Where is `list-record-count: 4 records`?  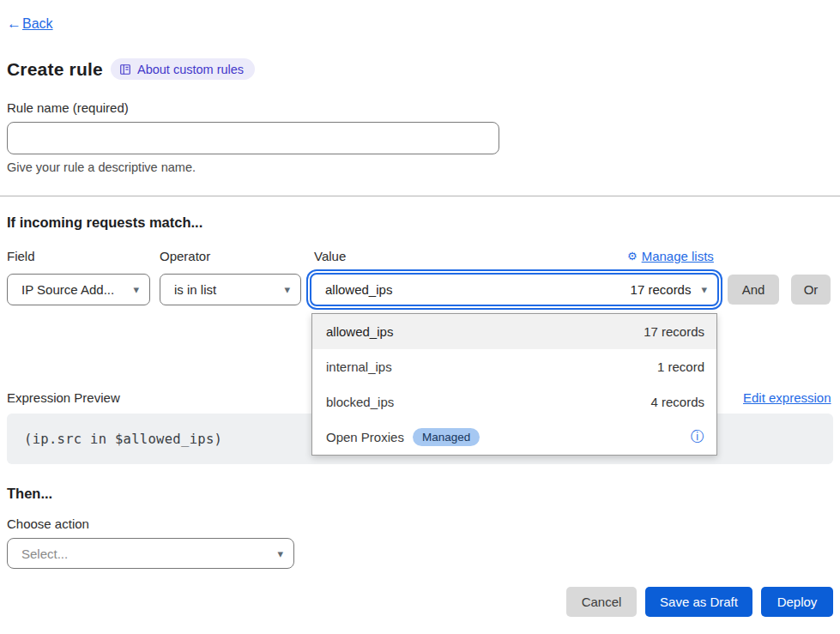
list-record-count: 4 records is located at coordinates (678, 402).